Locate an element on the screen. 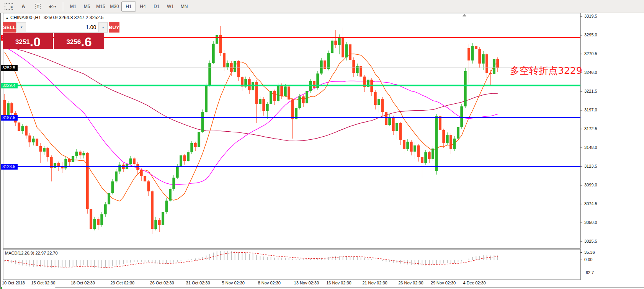 This screenshot has width=644, height=289. price-axis-tick: 3197.0 is located at coordinates (591, 110).